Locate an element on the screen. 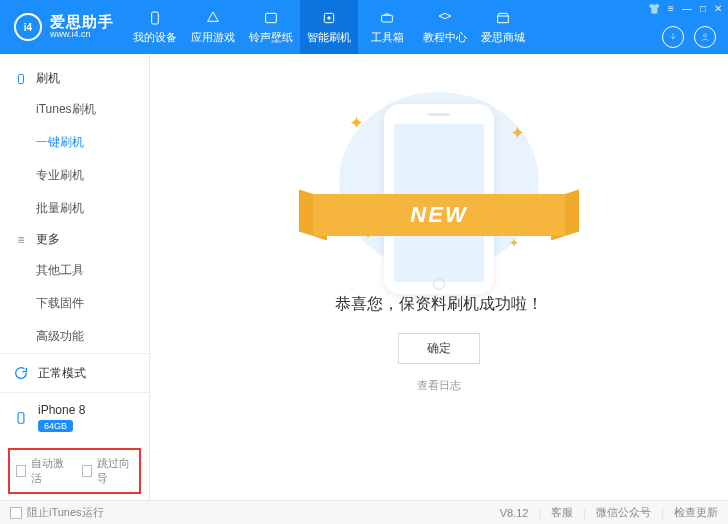  download-button is located at coordinates (673, 37).